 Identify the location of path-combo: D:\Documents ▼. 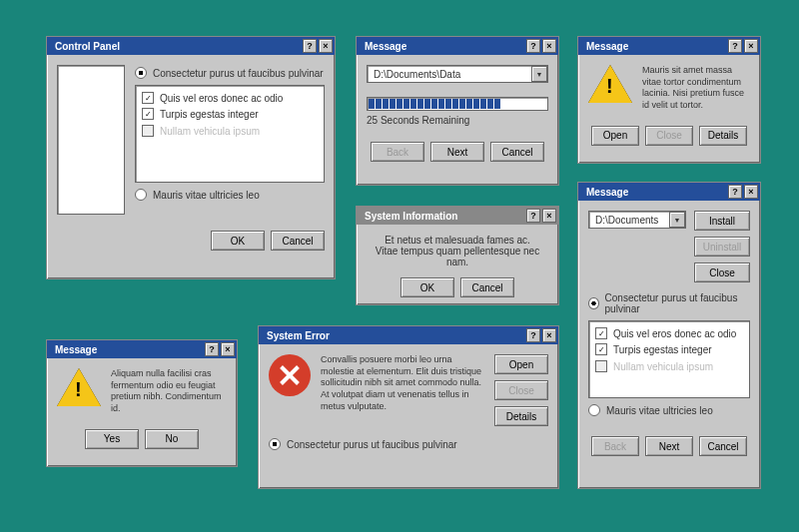
(637, 220).